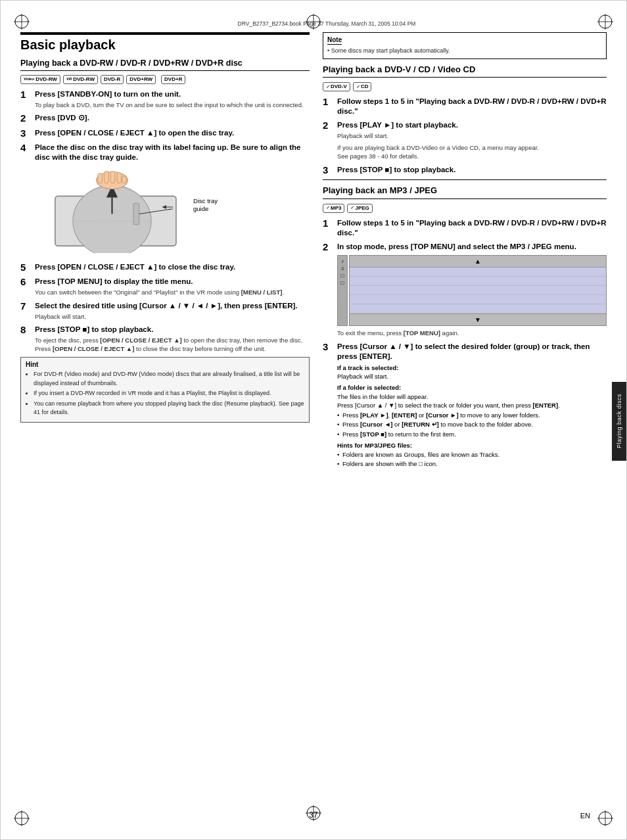 The image size is (627, 840). I want to click on badge-dvd-plusr: DVD+R, so click(174, 80).